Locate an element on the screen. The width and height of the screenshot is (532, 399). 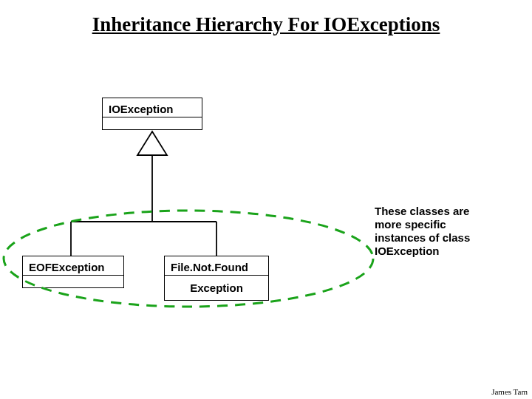
annotation-text: These classes are more specific instance… is located at coordinates (441, 231).